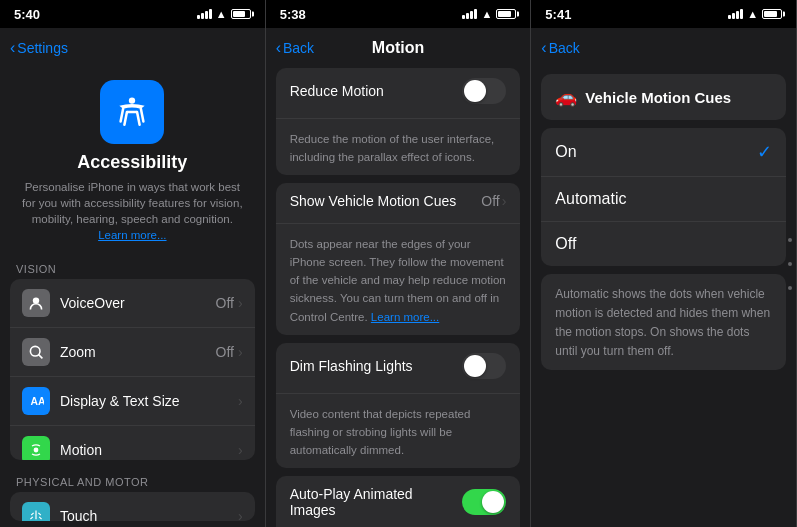  What do you see at coordinates (27, 14) in the screenshot?
I see `status-time-1: 5:40` at bounding box center [27, 14].